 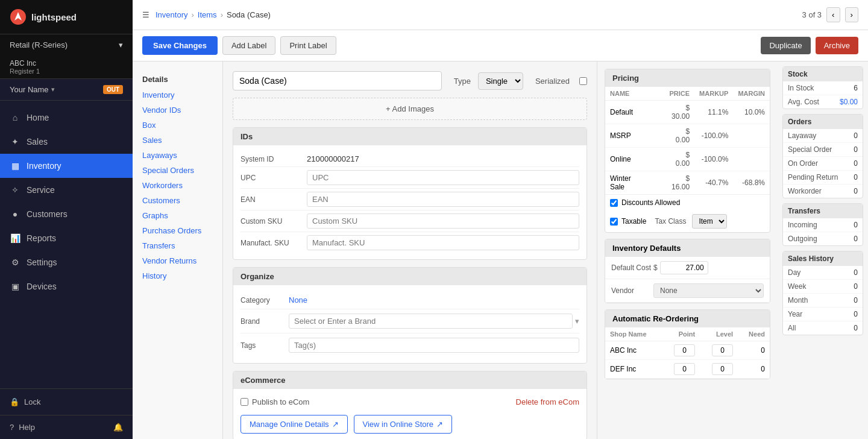 What do you see at coordinates (177, 186) in the screenshot?
I see `sub-nav-item-workorders: Workorders` at bounding box center [177, 186].